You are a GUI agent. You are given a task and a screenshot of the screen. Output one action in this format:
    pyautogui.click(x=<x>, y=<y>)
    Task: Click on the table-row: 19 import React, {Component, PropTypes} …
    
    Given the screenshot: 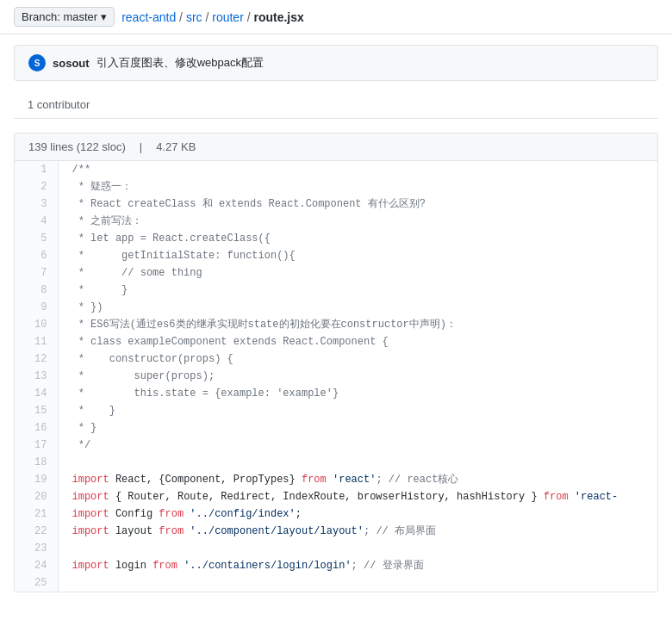 What is the action you would take?
    pyautogui.click(x=336, y=480)
    